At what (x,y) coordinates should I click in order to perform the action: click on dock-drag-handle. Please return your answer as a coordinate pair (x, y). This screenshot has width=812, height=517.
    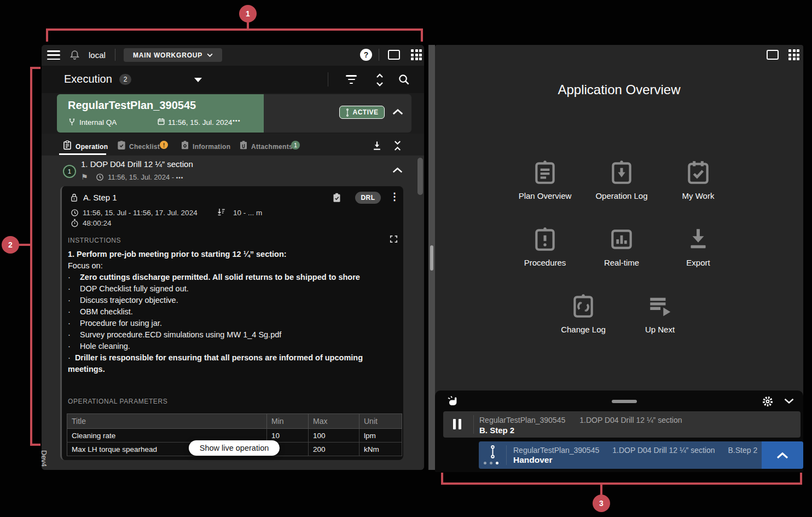
    Looking at the image, I should click on (624, 401).